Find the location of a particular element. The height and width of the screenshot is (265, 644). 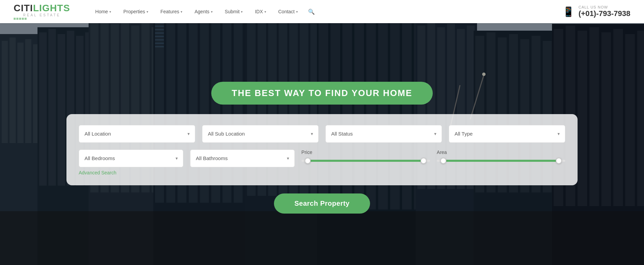

bedrooms-select-wrap: All Bedrooms is located at coordinates (131, 158).